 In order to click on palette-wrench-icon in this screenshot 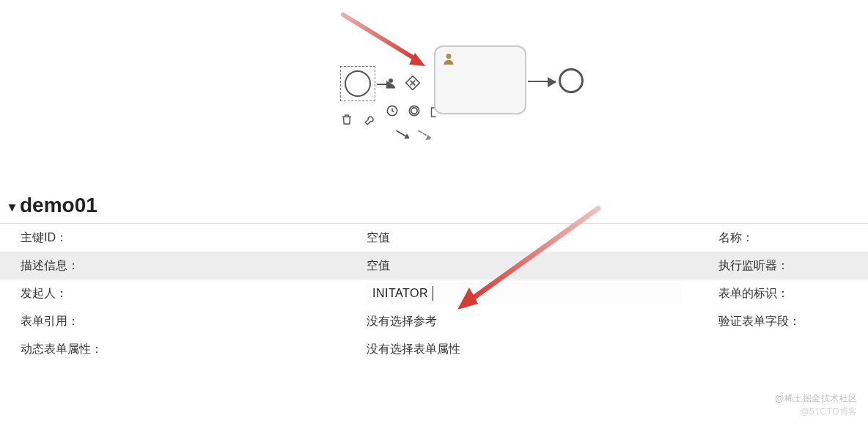, I will do `click(370, 120)`.